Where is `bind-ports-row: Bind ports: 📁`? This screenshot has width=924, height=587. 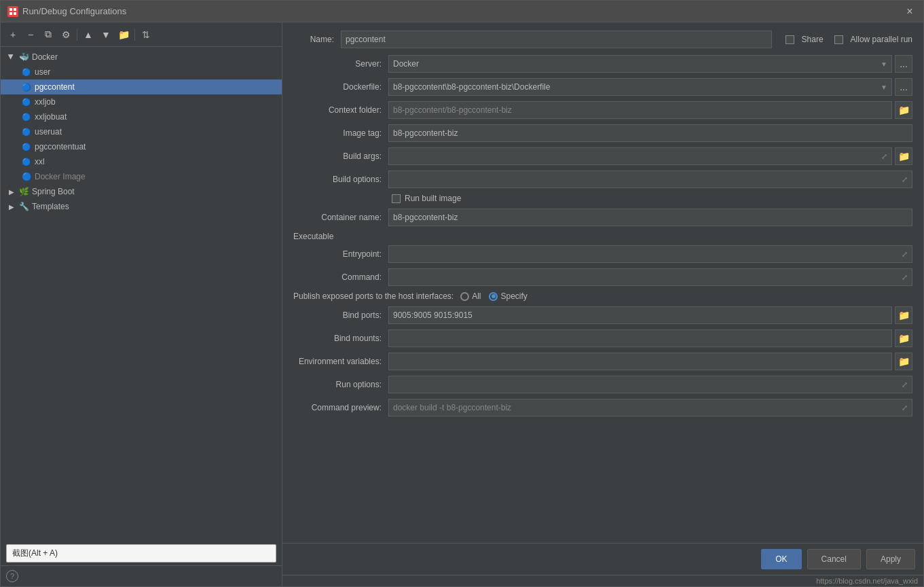 bind-ports-row: Bind ports: 📁 is located at coordinates (603, 315).